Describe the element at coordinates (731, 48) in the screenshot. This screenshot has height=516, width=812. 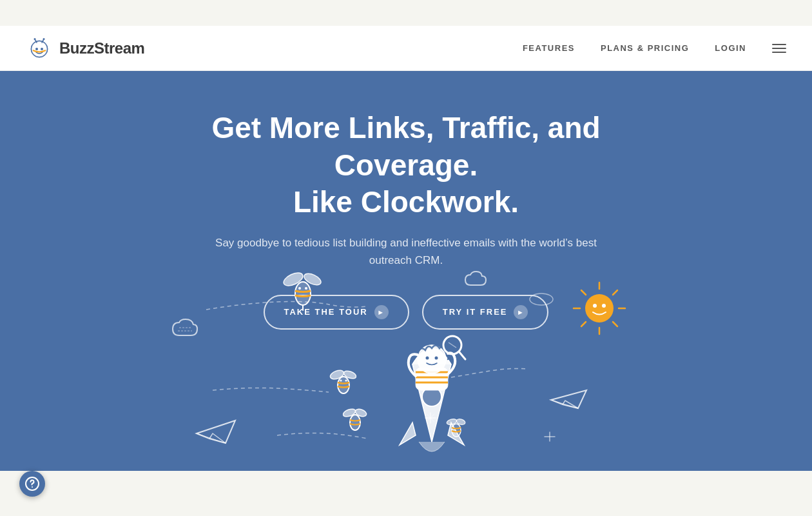
I see `nav-login: LOGIN` at that location.